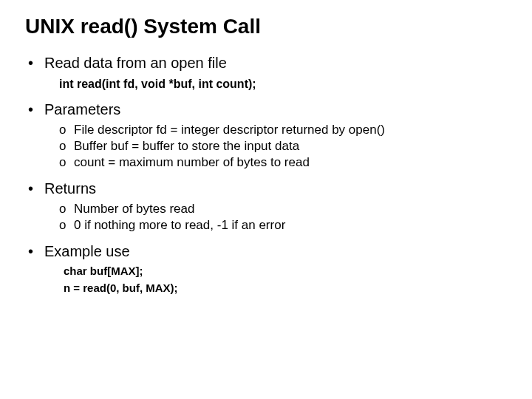  I want to click on bullet-example: • Example use, so click(266, 251).